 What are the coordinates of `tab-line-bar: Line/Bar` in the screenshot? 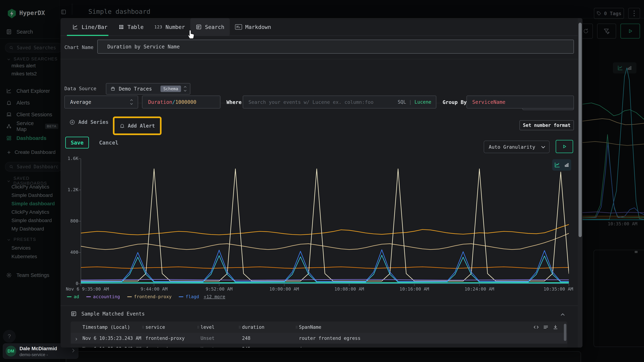 It's located at (90, 27).